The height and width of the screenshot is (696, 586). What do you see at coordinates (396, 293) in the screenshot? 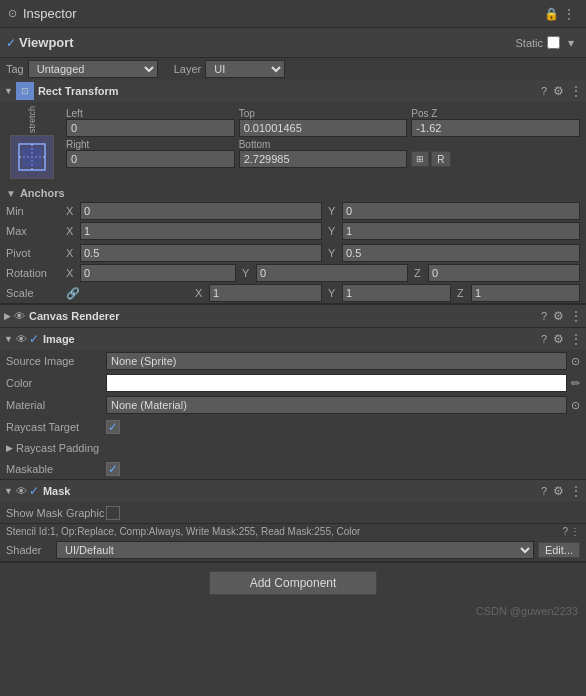
I see `scale-y-input` at bounding box center [396, 293].